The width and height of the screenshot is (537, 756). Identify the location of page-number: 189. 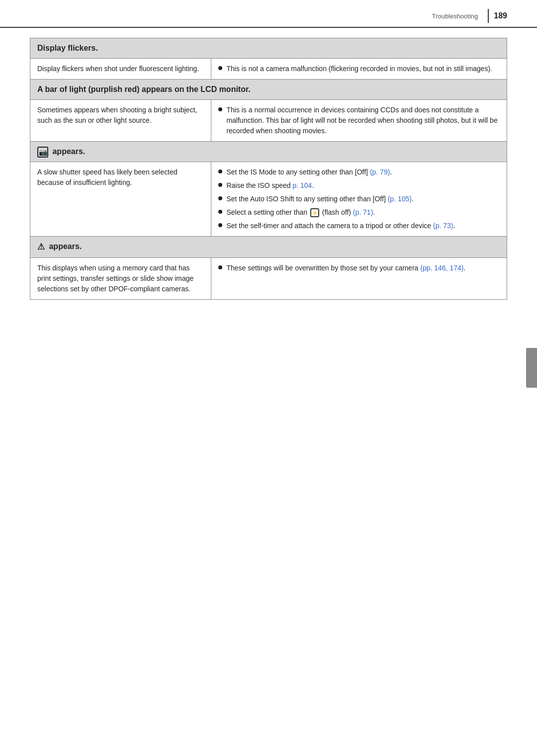
(500, 16).